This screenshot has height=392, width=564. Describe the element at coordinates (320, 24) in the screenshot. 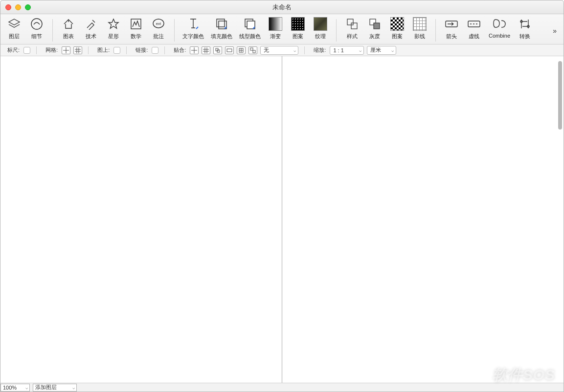

I see `texture-icon` at that location.